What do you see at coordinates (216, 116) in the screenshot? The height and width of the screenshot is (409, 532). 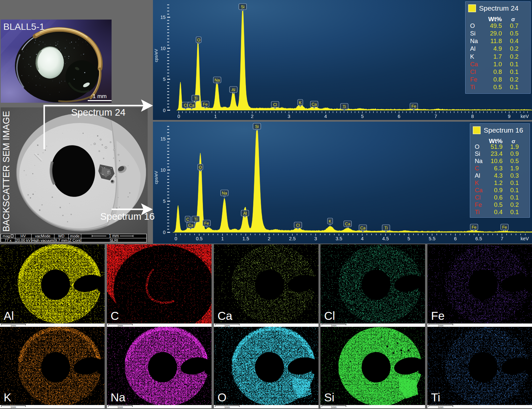 I see `svg-text: 1` at bounding box center [216, 116].